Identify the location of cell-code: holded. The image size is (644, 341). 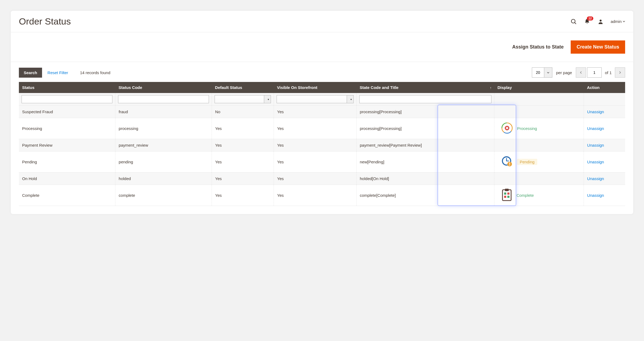
(164, 179).